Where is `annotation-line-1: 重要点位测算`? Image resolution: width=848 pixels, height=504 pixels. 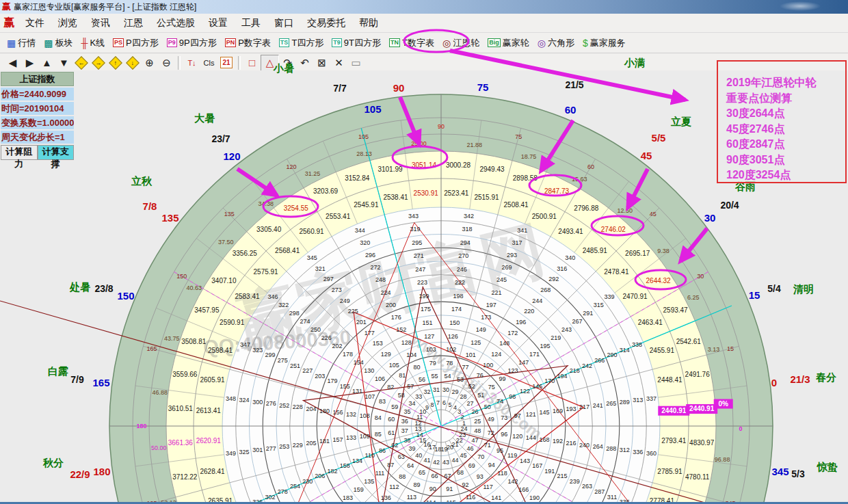
annotation-line-1: 重要点位测算 is located at coordinates (786, 98).